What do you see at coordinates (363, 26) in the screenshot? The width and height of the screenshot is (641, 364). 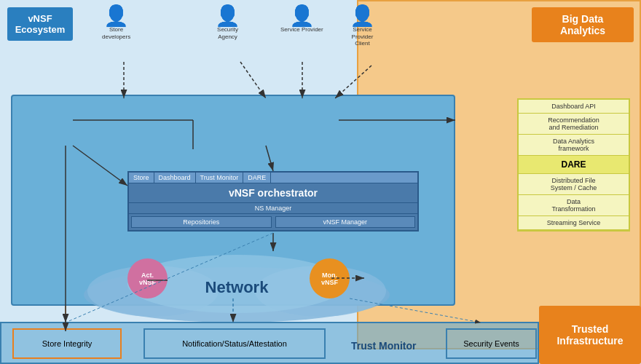 I see `person-sp-client: 👤 Service Provider Client` at bounding box center [363, 26].